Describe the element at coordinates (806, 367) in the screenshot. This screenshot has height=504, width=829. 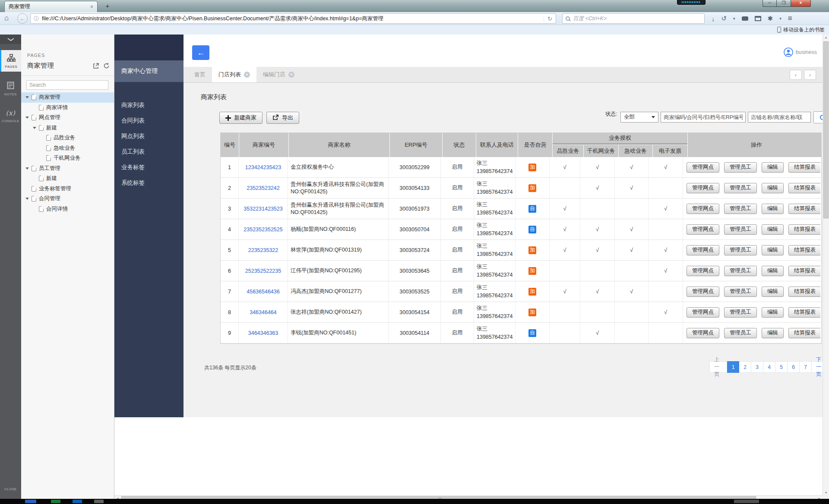
I see `page-number-button: 7` at that location.